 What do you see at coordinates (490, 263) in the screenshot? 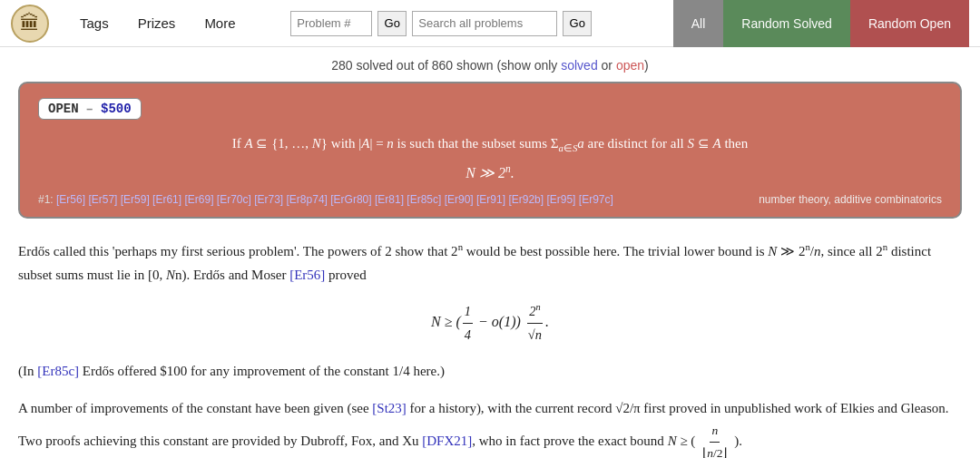
I see `desc-para1: Erdős called this 'perhaps my first seri…` at bounding box center [490, 263].